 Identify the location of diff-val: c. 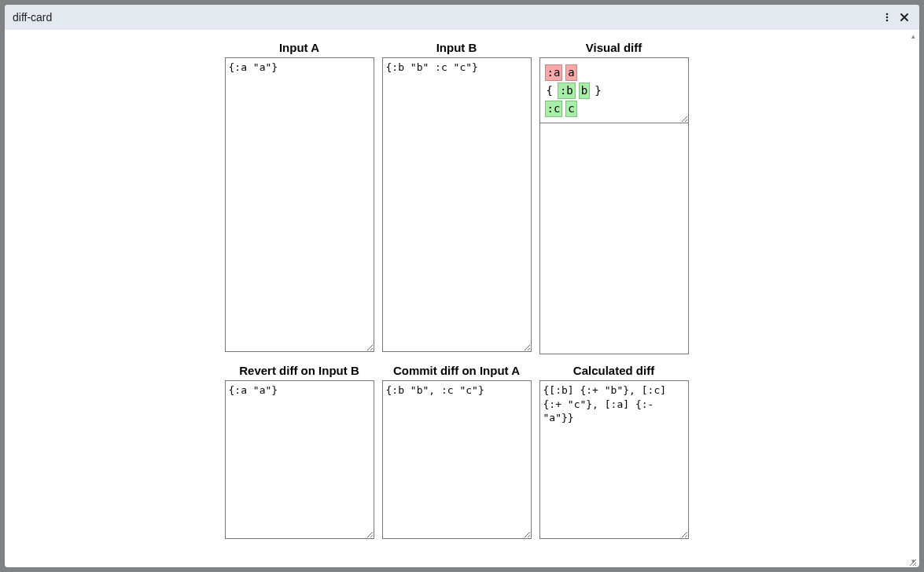
(571, 108).